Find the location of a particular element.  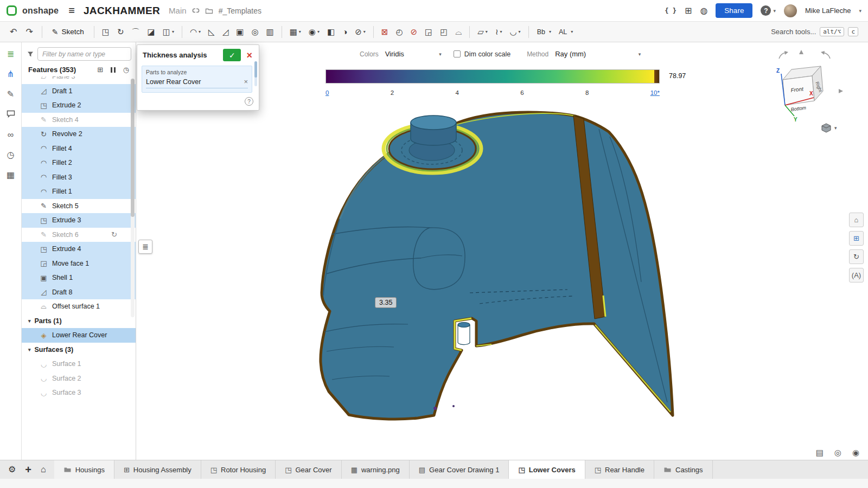

user-name: Mike LaFleche is located at coordinates (828, 11).